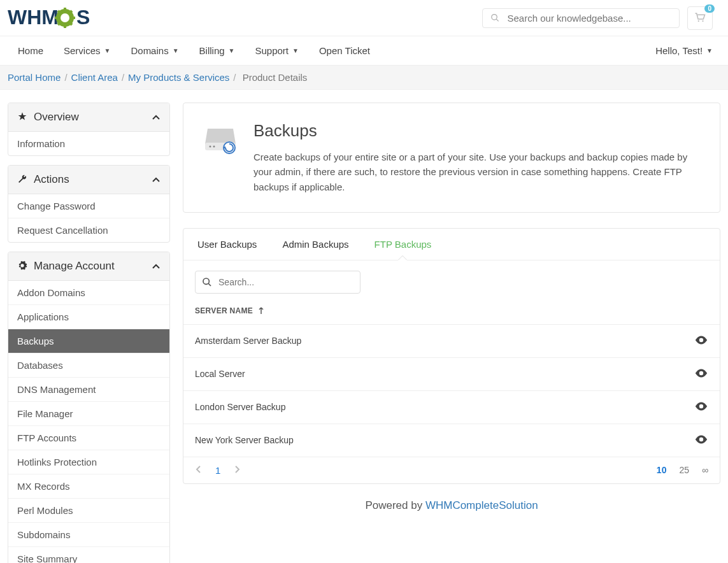 The width and height of the screenshot is (728, 563). Describe the element at coordinates (89, 462) in the screenshot. I see `sidebar-item-hotlinks-protection: Hotlinks Protection` at that location.